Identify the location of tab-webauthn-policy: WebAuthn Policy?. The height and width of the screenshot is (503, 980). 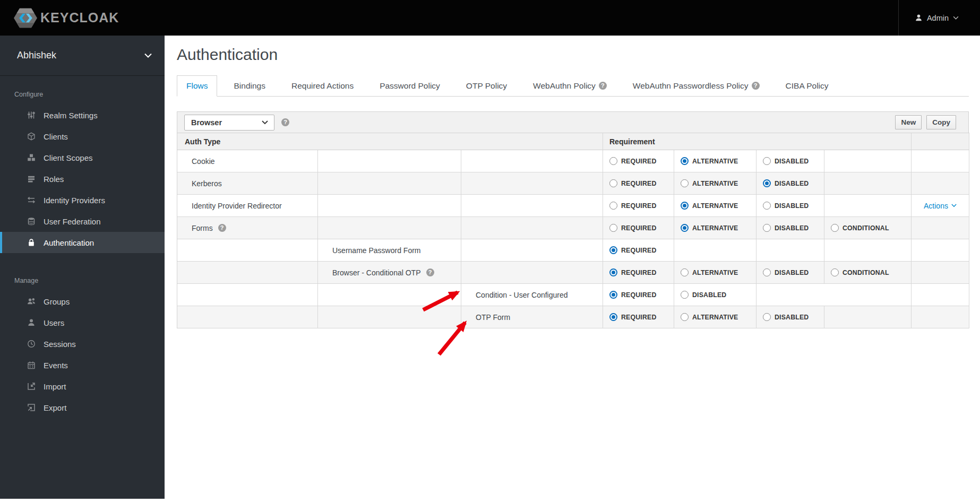
(570, 86).